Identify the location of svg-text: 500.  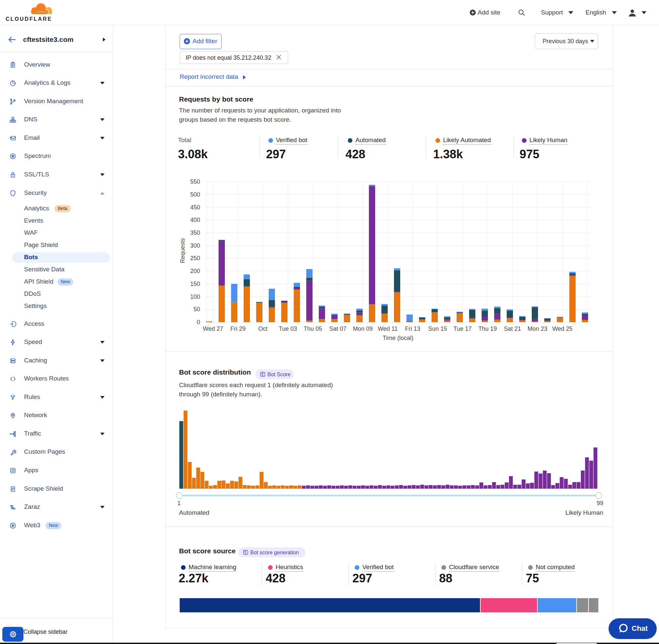
(195, 194).